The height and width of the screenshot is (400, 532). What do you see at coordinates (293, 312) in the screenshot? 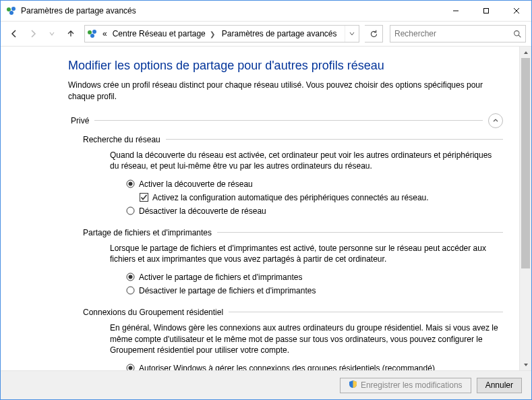
I see `section-header: Connexions du Groupement résidentiel` at bounding box center [293, 312].